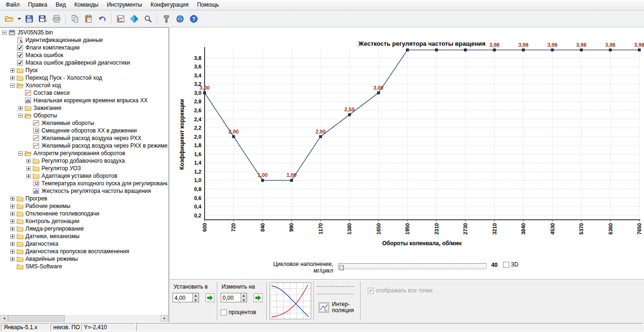 The image size is (644, 332). What do you see at coordinates (89, 19) in the screenshot?
I see `paste-button` at bounding box center [89, 19].